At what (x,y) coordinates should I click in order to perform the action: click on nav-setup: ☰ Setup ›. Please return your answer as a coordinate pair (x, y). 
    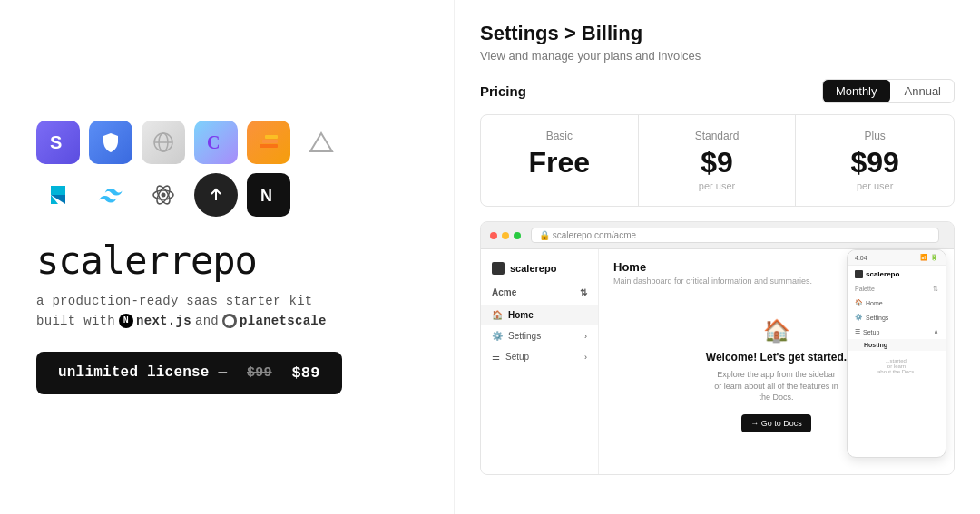
    Looking at the image, I should click on (539, 357).